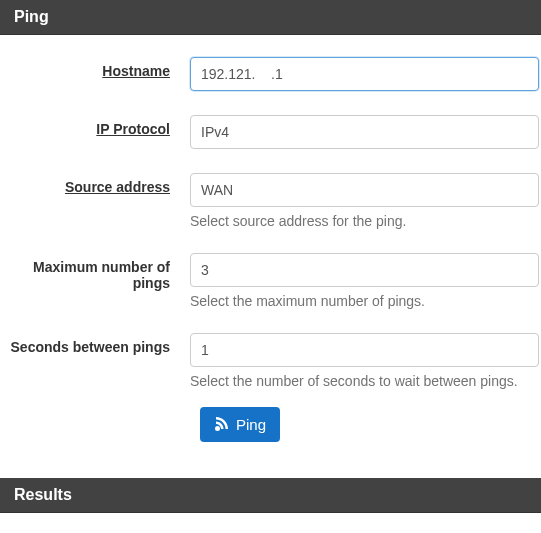 The width and height of the screenshot is (541, 533). What do you see at coordinates (102, 275) in the screenshot?
I see `label-max-pings-text: Maximum number of pings` at bounding box center [102, 275].